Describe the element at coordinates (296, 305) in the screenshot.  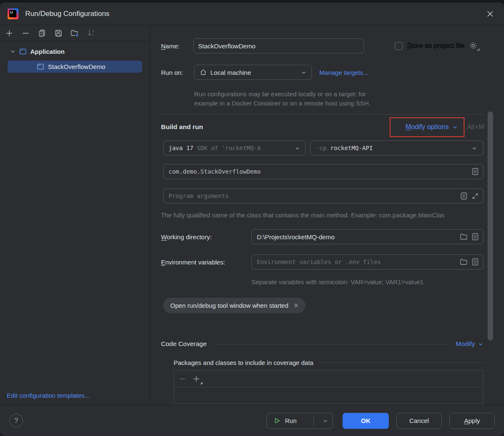
I see `remove-option-icon` at that location.